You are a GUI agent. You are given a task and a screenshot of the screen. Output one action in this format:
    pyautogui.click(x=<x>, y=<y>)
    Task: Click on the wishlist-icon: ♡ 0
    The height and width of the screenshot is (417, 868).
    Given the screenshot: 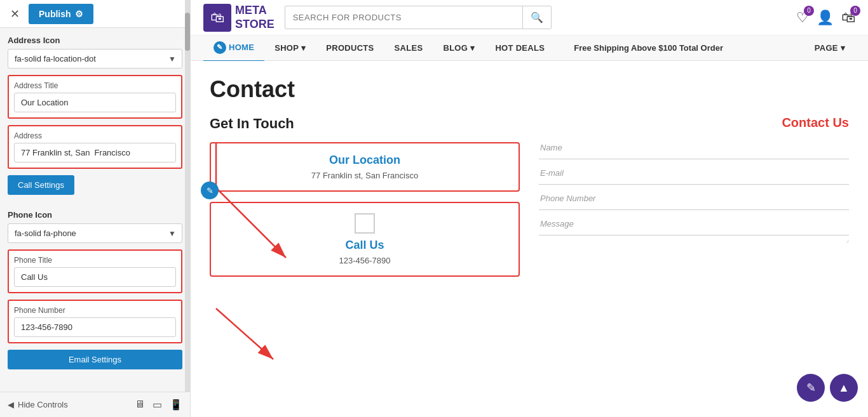 What is the action you would take?
    pyautogui.click(x=803, y=18)
    